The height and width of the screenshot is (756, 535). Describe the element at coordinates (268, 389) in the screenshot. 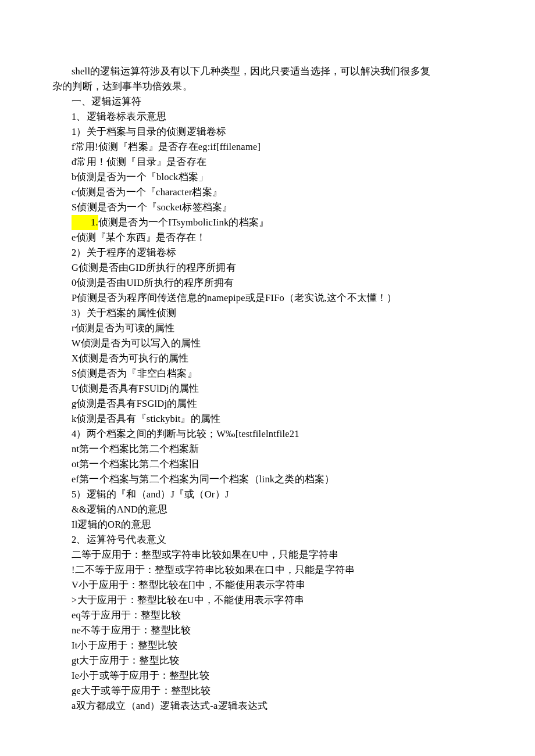

I see `text-line: U侦测是否具有FSUlDj的属性` at that location.